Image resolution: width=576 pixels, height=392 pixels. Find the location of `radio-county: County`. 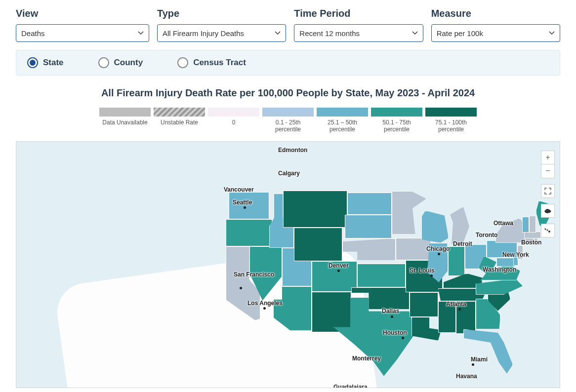

radio-county: County is located at coordinates (121, 63).